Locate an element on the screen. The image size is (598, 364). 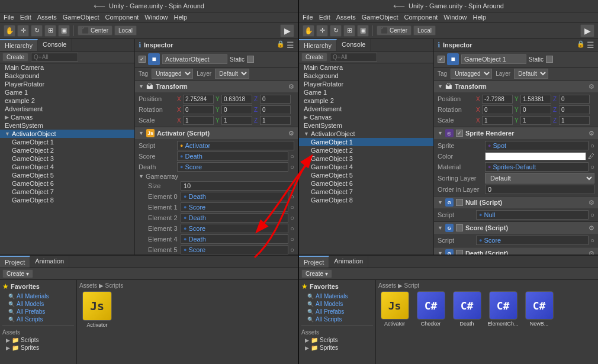
scale-z-r is located at coordinates (574, 121).